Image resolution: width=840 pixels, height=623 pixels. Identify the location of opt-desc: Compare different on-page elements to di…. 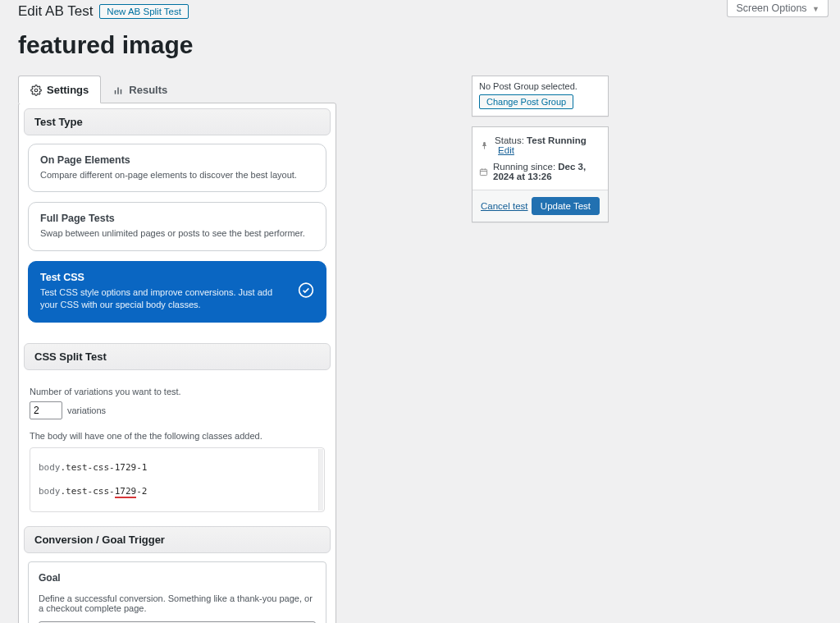
(177, 176).